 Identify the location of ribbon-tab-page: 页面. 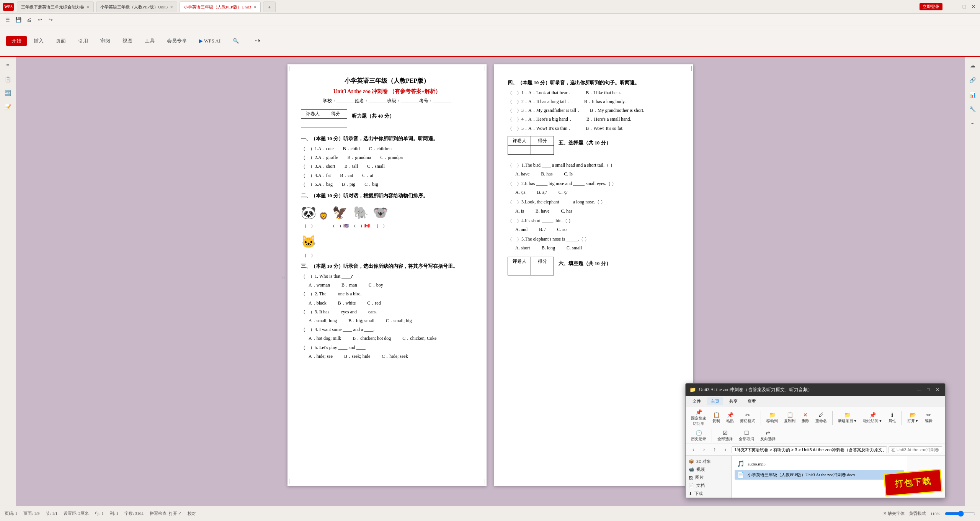
(61, 41).